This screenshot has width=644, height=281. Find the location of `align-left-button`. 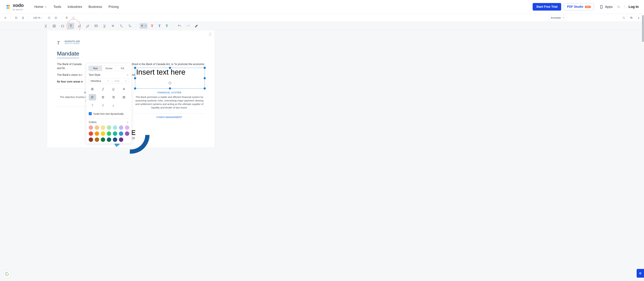

align-left-button is located at coordinates (92, 97).